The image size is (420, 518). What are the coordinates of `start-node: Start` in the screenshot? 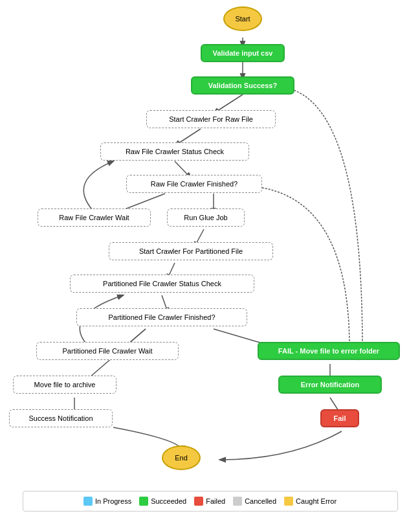 It's located at (243, 19).